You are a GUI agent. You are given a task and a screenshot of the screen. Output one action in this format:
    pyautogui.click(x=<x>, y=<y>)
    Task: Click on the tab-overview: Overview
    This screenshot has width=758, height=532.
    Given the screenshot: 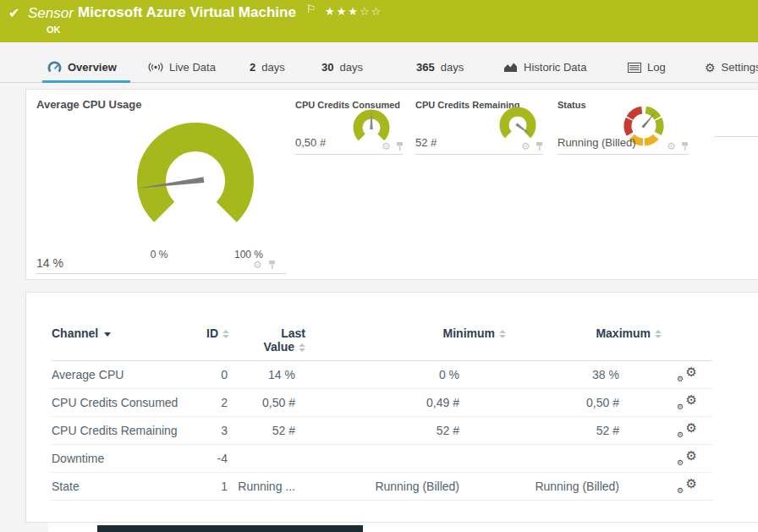 What is the action you would take?
    pyautogui.click(x=82, y=68)
    